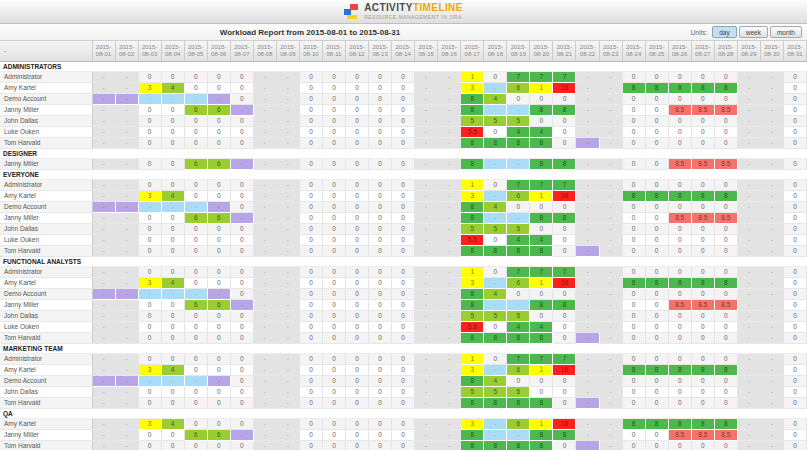 This screenshot has width=807, height=450. Describe the element at coordinates (404, 402) in the screenshot. I see `member-row: Tom Harvald--00000--00000--88880--00000-…` at that location.